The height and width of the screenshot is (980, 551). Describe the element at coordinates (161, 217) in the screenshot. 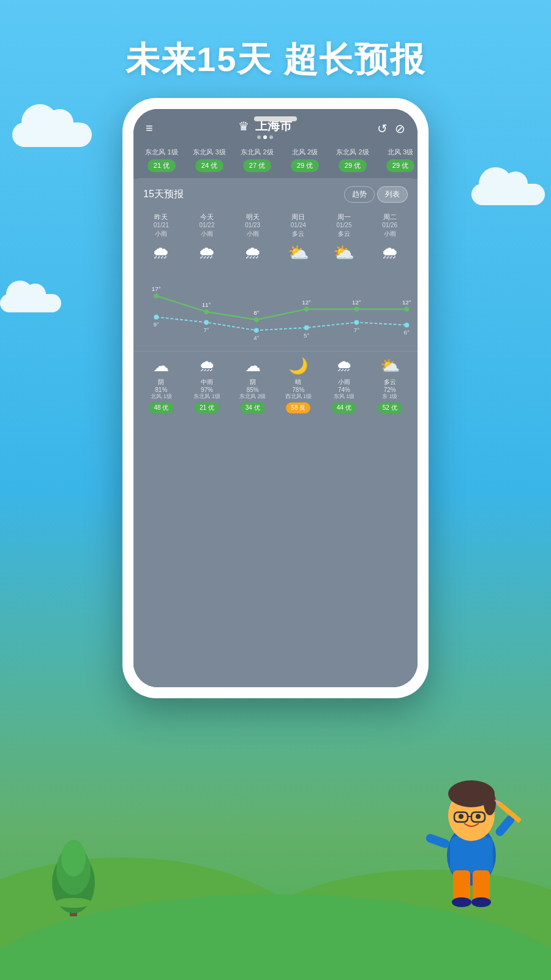

I see `day-name-0: 昨天` at that location.